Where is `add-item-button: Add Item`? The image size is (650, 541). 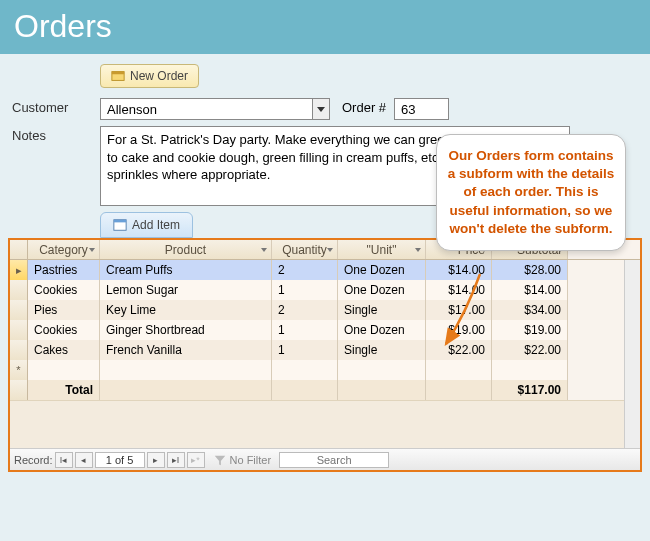
add-item-button: Add Item is located at coordinates (146, 225).